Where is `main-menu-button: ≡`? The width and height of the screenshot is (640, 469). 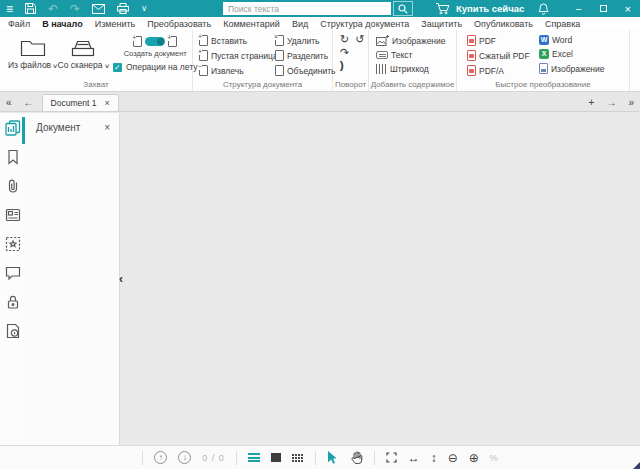 main-menu-button: ≡ is located at coordinates (10, 8).